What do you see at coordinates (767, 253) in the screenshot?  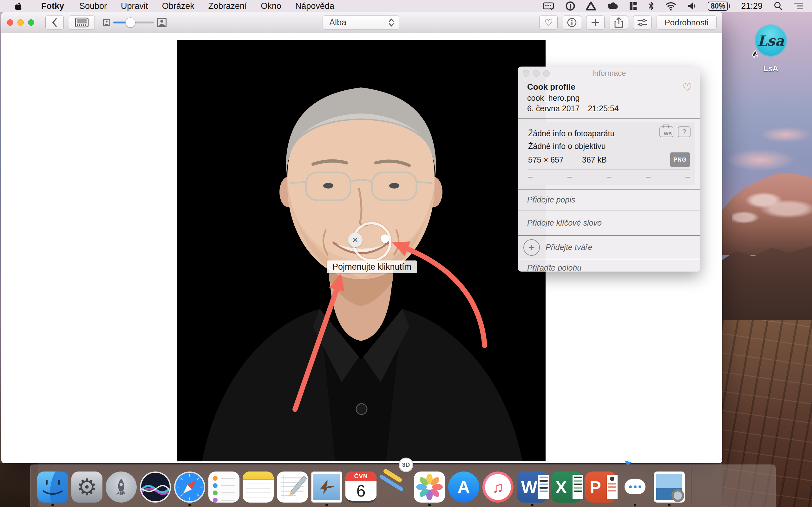 I see `wallpaper-mountain-strip` at bounding box center [767, 253].